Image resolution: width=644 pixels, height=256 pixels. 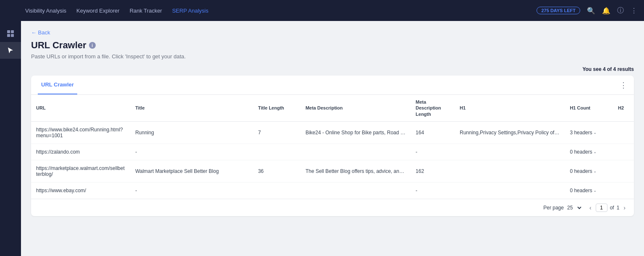 What do you see at coordinates (602, 208) in the screenshot?
I see `page-input` at bounding box center [602, 208].